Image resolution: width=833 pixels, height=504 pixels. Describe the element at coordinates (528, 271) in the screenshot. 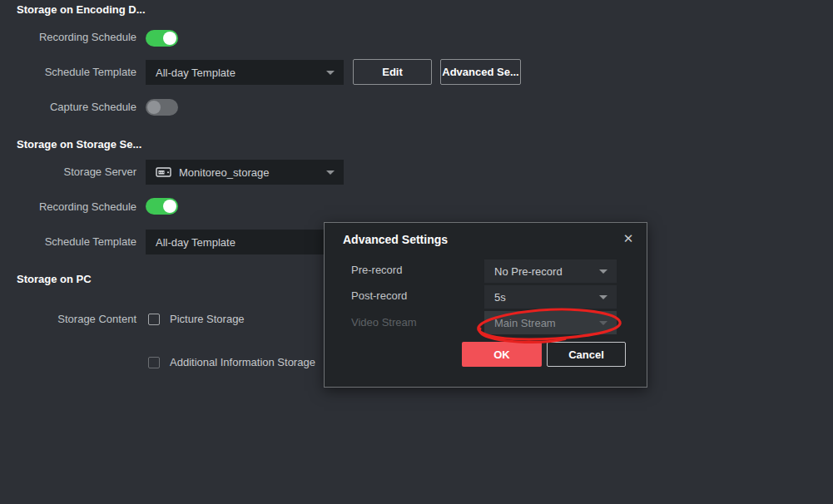

I see `pre-record-value: No Pre-record` at that location.